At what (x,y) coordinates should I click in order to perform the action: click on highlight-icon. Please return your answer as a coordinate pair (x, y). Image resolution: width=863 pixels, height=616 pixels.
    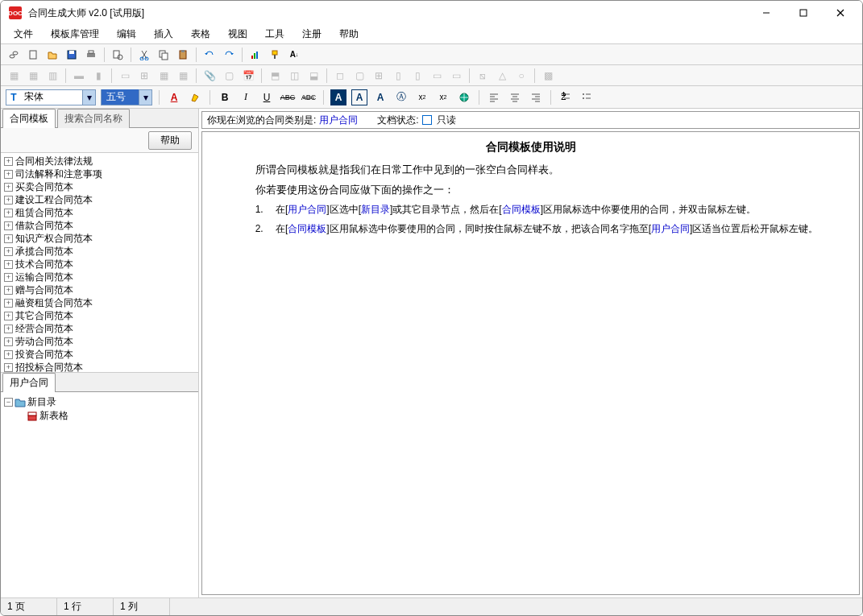
    Looking at the image, I should click on (195, 97).